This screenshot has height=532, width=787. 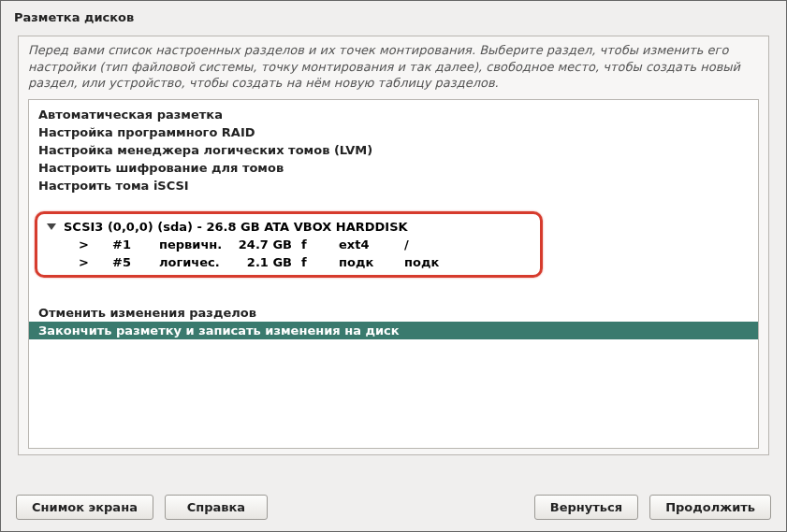 I want to click on page-title: Разметка дисков, so click(x=393, y=15).